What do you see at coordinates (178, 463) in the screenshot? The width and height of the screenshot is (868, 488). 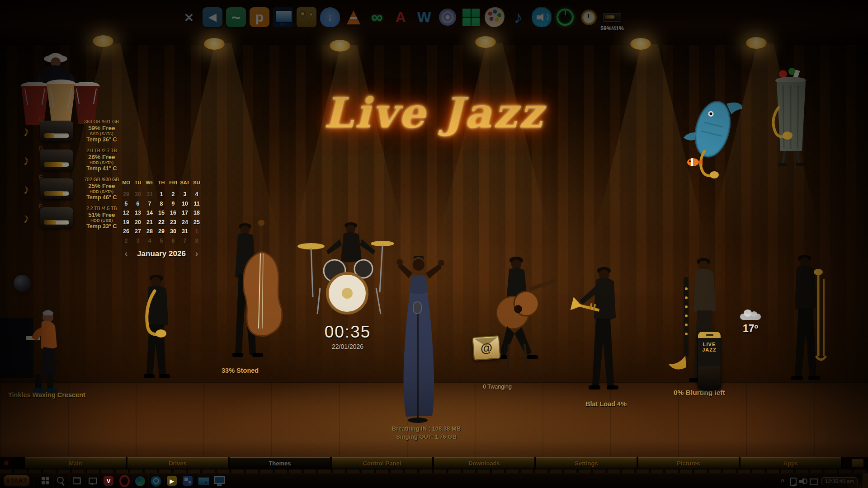 I see `tab-drives: Drives` at bounding box center [178, 463].